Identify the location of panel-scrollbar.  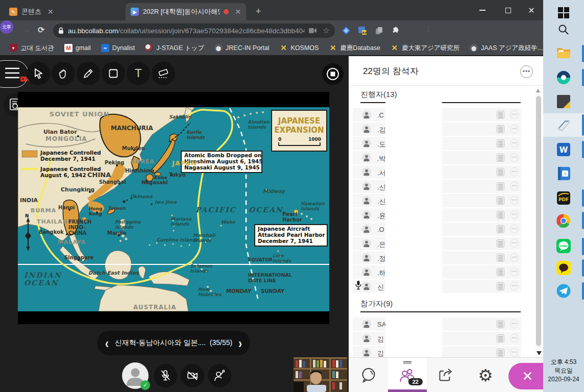
(538, 222).